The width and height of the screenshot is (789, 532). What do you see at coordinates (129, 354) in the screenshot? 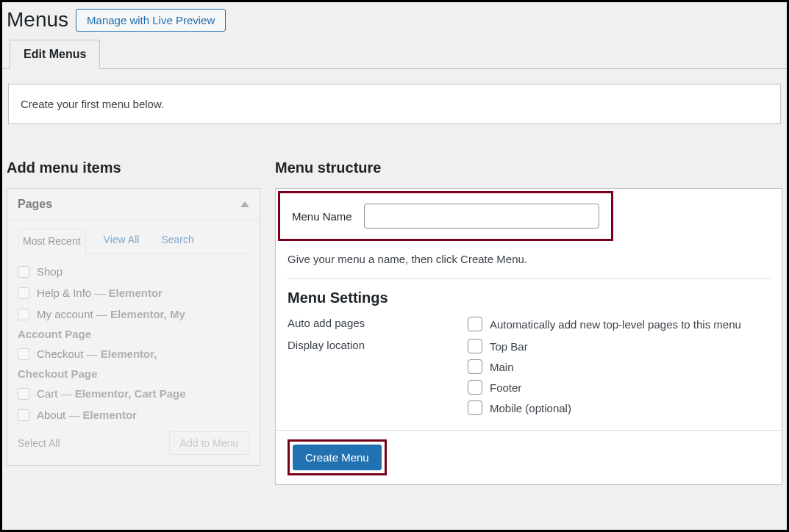
I see `list-item-meta: Elementor,` at bounding box center [129, 354].